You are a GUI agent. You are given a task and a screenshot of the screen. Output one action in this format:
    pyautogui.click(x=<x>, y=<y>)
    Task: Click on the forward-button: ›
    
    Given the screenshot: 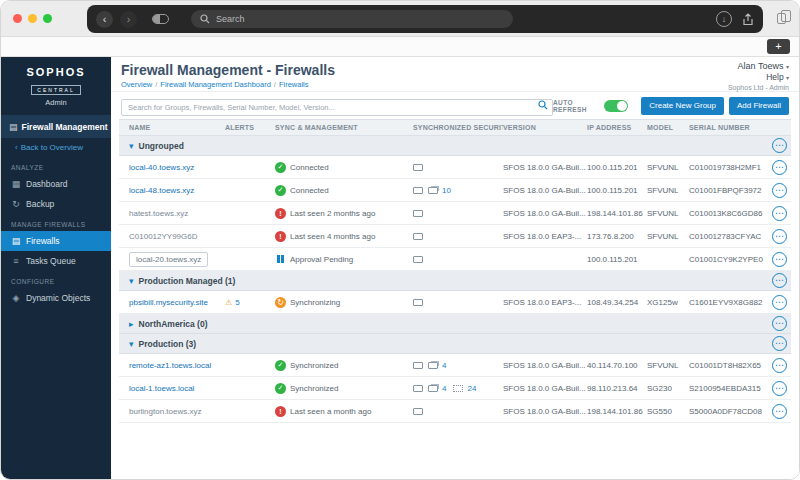 What is the action you would take?
    pyautogui.click(x=128, y=20)
    